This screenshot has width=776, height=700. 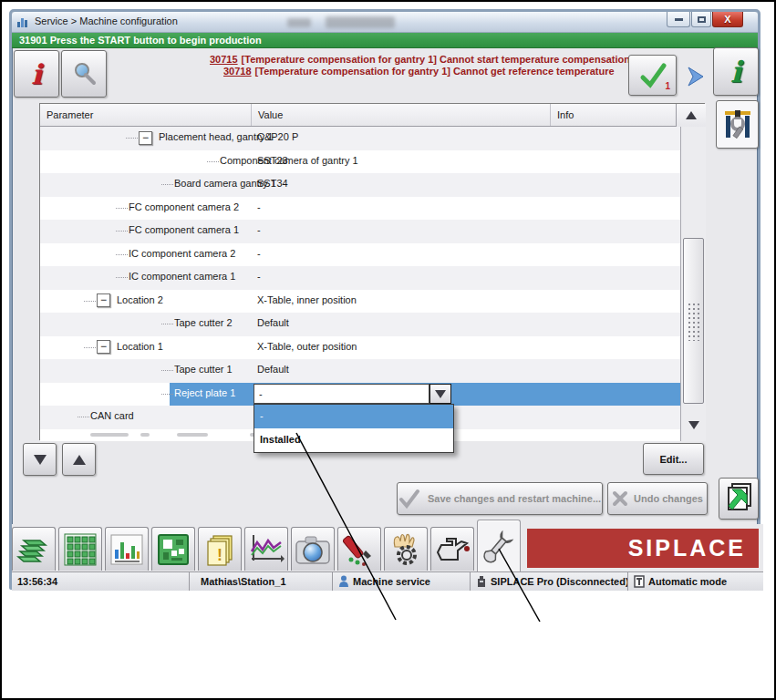 I want to click on scrollbar-thumb, so click(x=693, y=321).